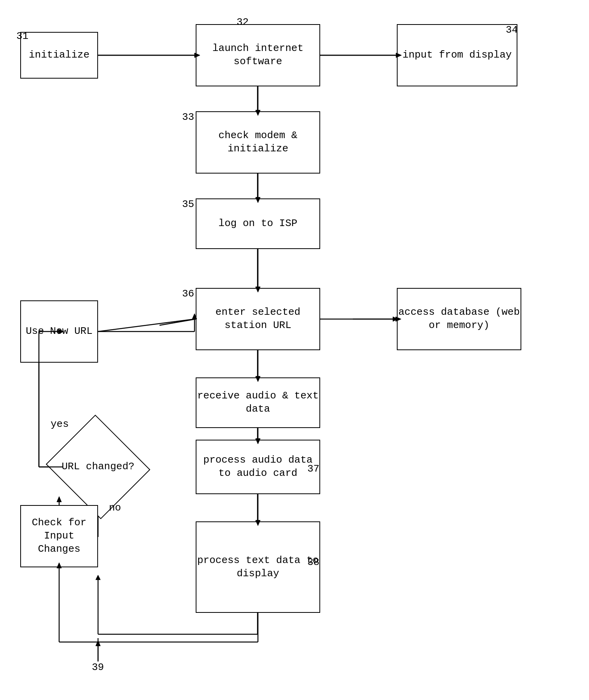  What do you see at coordinates (243, 22) in the screenshot?
I see `label-32: 32` at bounding box center [243, 22].